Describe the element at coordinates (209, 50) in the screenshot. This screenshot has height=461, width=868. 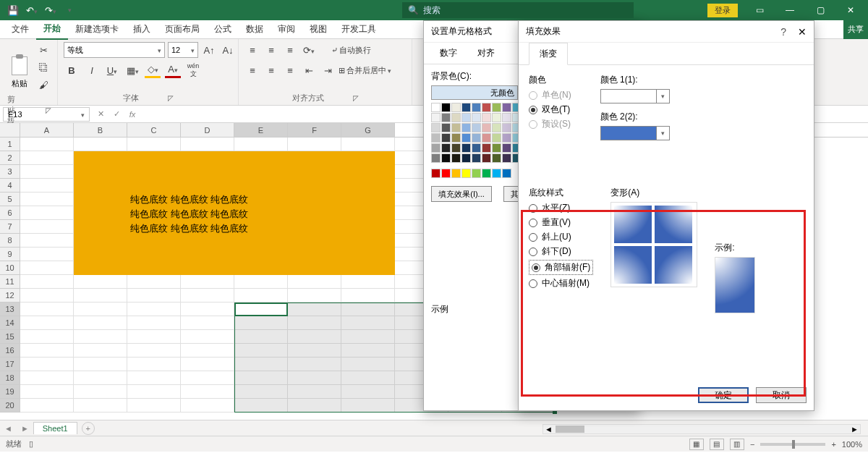
I see `increase-font-icon: A↑` at that location.